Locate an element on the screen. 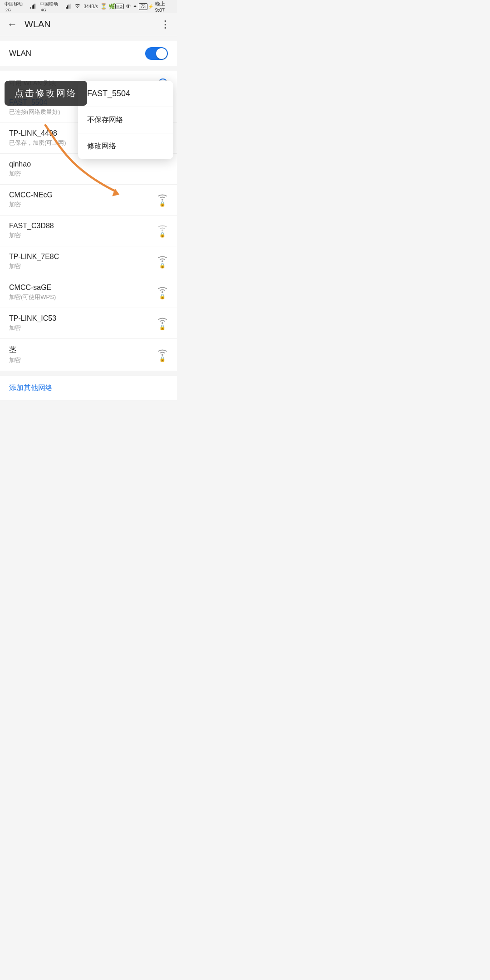 This screenshot has height=980, width=490. network-item-fast-c3d88: FAST_C3D88 加密 🔒 is located at coordinates (88, 231).